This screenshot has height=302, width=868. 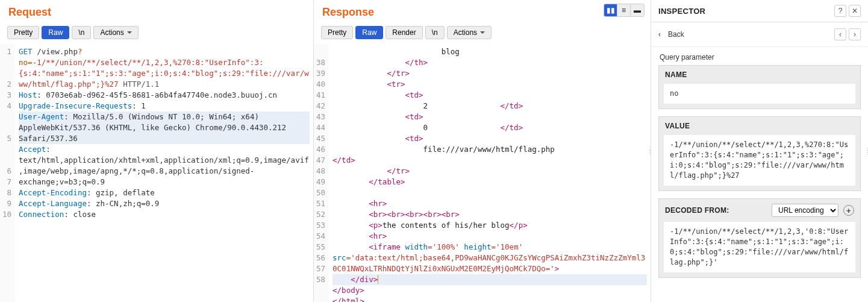 What do you see at coordinates (849, 210) in the screenshot?
I see `add-decoder-button: +` at bounding box center [849, 210].